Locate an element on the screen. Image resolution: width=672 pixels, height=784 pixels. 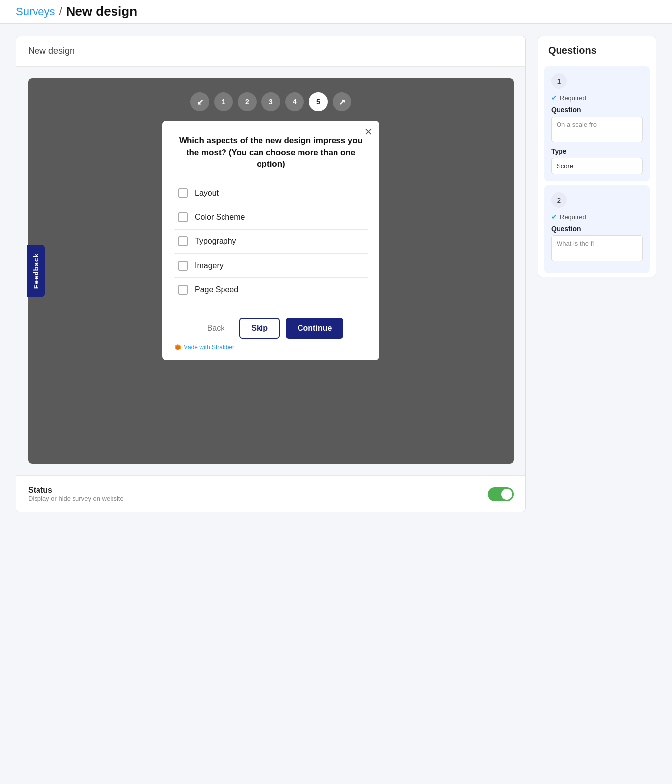
questions-header: Questions is located at coordinates (597, 49).